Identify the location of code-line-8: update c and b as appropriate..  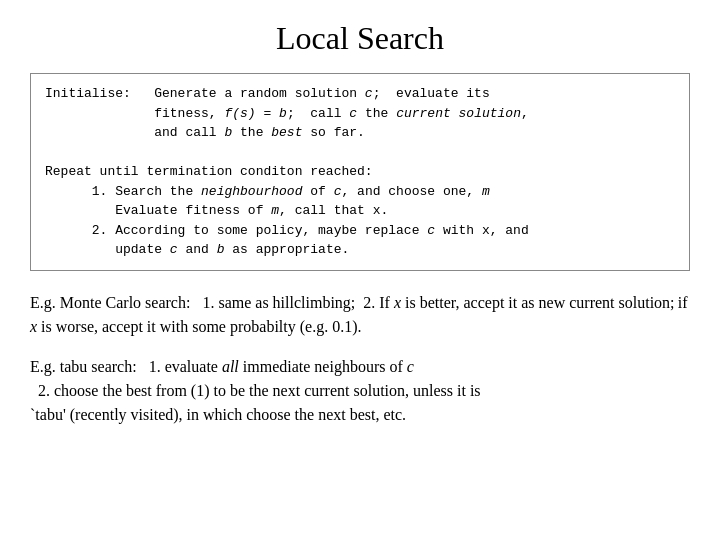
(197, 250).